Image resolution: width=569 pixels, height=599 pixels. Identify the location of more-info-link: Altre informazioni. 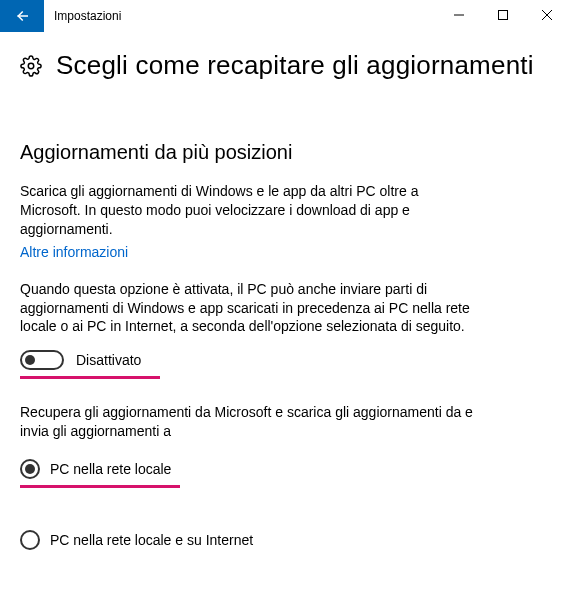
(74, 252).